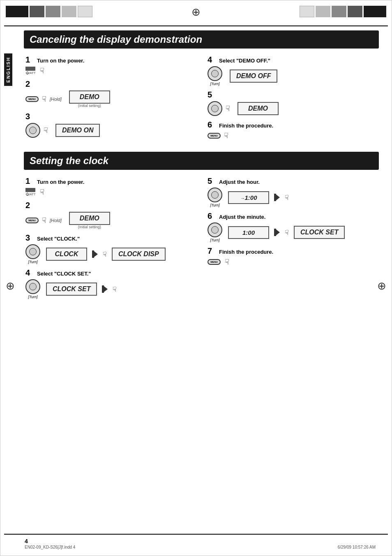  Describe the element at coordinates (30, 238) in the screenshot. I see `s2-step3-num: 3` at that location.